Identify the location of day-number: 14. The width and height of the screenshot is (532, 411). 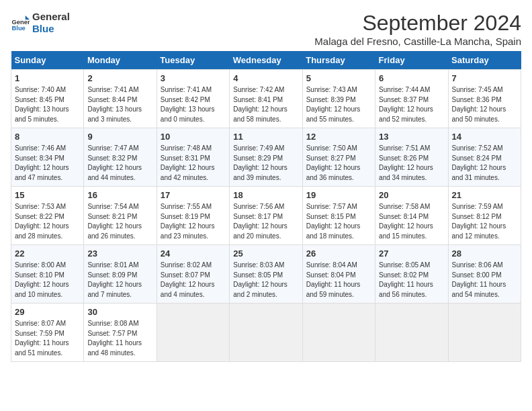
(485, 137).